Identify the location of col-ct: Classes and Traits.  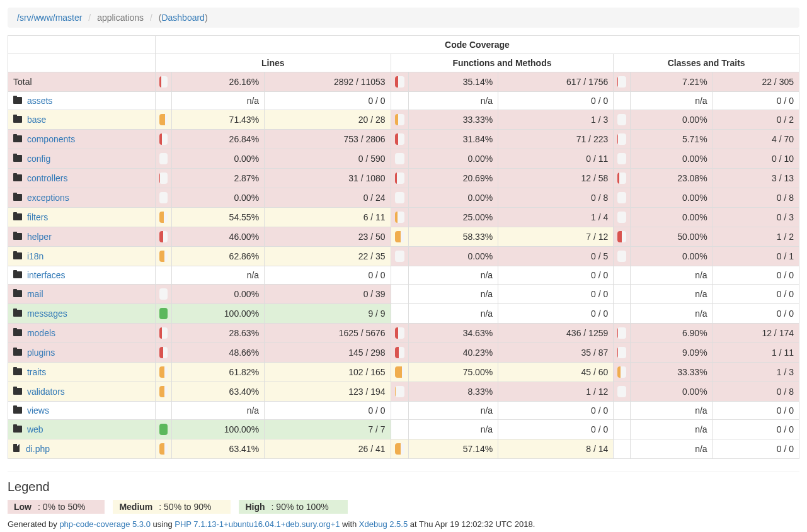
(707, 63).